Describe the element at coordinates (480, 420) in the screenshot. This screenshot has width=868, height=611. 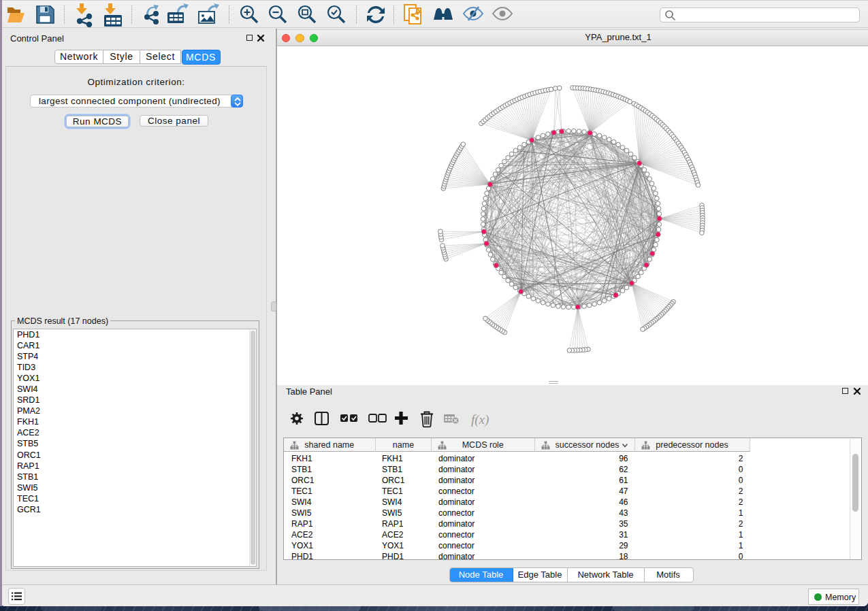
I see `svg-text: f(x)` at that location.